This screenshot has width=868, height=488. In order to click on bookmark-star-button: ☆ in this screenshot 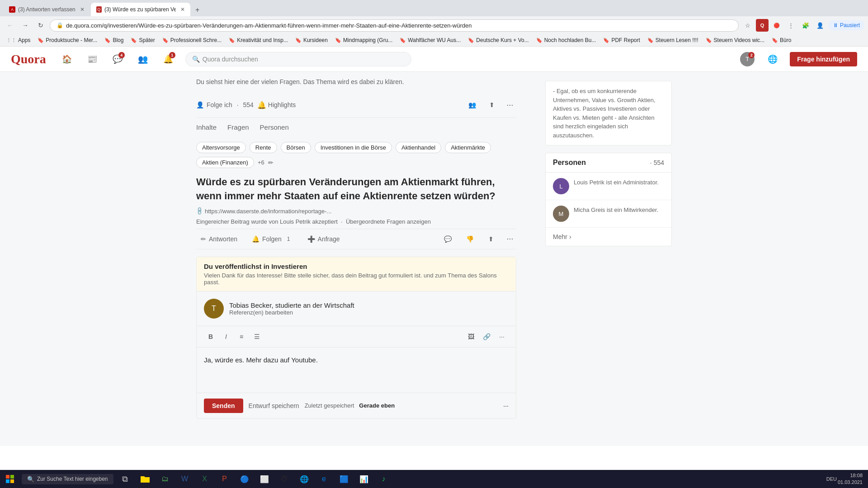, I will do `click(748, 25)`.